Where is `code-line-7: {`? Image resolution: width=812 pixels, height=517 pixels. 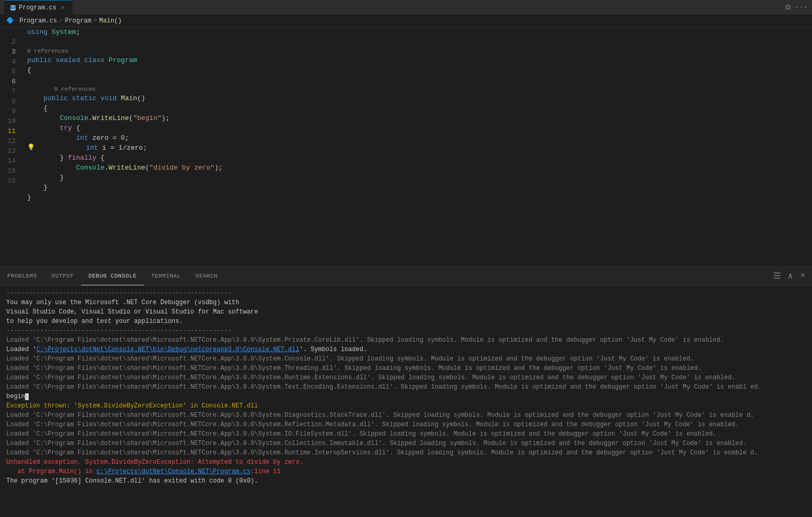 code-line-7: { is located at coordinates (420, 109).